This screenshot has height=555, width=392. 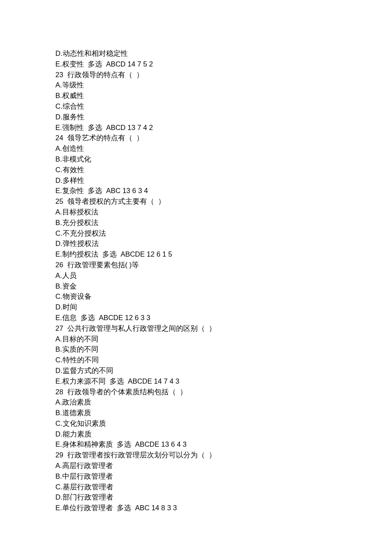 What do you see at coordinates (196, 318) in the screenshot?
I see `text-line: E.信息 多选 ABCDE 12 6 3 3` at bounding box center [196, 318].